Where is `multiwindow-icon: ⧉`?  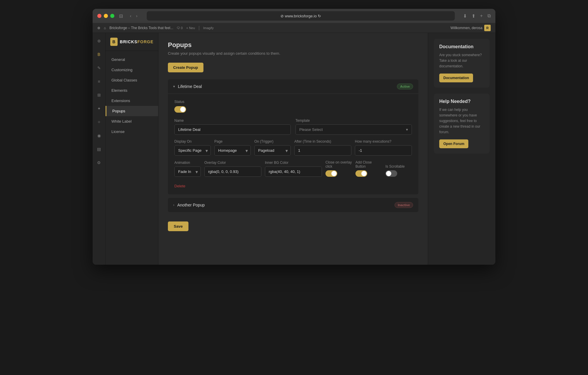
multiwindow-icon: ⧉ is located at coordinates (489, 16).